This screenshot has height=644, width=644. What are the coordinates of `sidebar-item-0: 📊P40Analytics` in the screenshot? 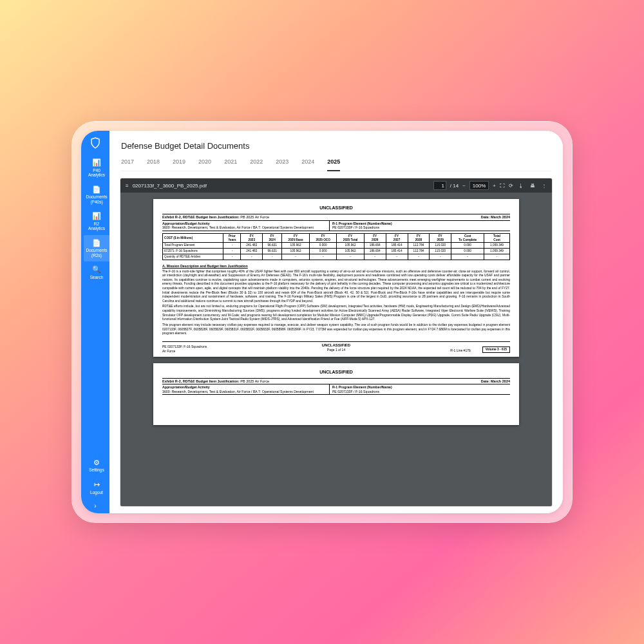 It's located at (97, 168).